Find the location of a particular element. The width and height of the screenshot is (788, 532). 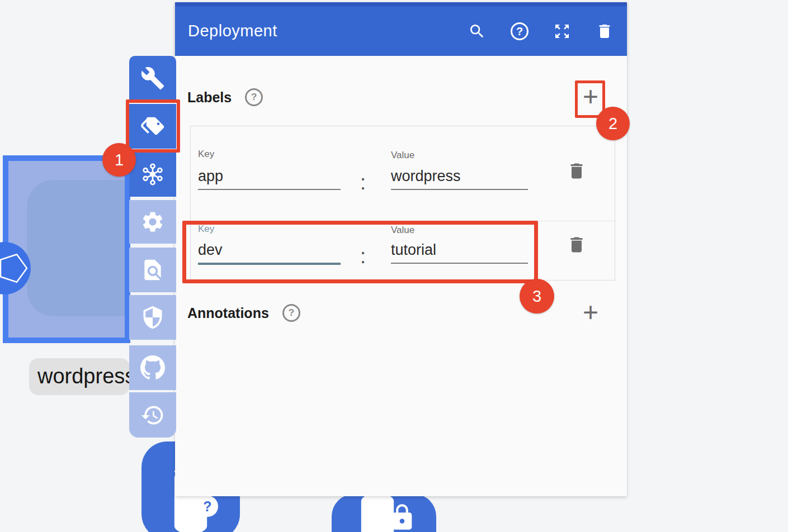

delete-node-button is located at coordinates (605, 31).